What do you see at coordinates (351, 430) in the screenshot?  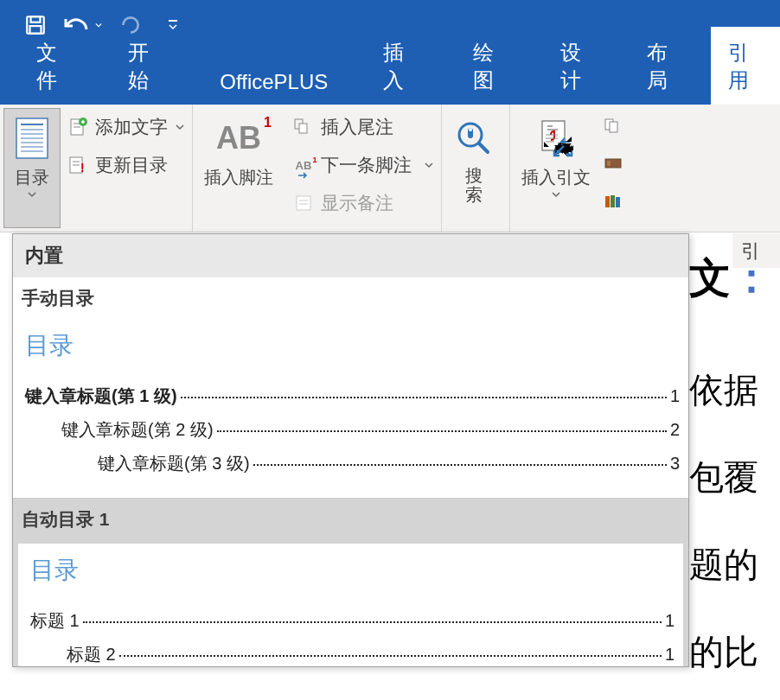 I see `toc-line: 键入章标题(第 2 级) 2` at bounding box center [351, 430].